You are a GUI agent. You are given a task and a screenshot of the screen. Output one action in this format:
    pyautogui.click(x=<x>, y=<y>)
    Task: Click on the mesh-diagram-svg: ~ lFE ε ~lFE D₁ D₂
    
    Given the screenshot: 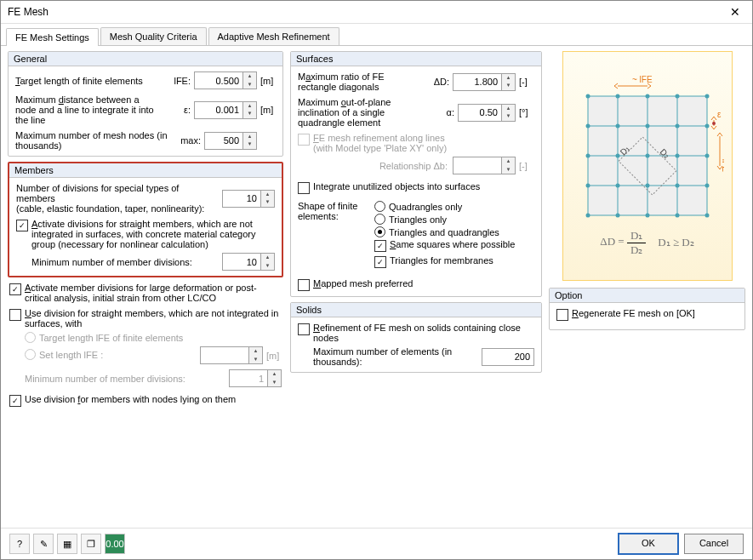 What is the action you would take?
    pyautogui.click(x=647, y=147)
    